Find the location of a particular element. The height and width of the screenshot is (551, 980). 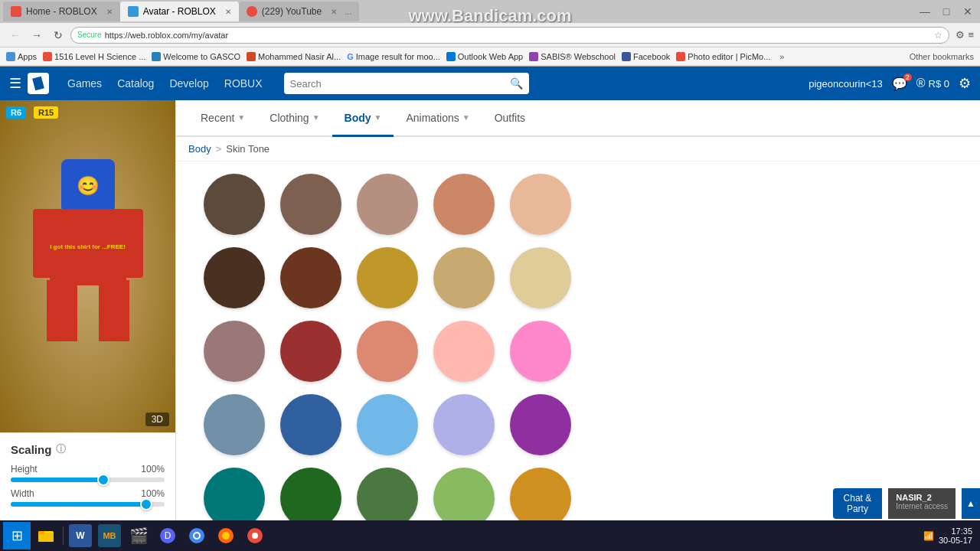

scaling-info-icon: ⓘ is located at coordinates (61, 449).